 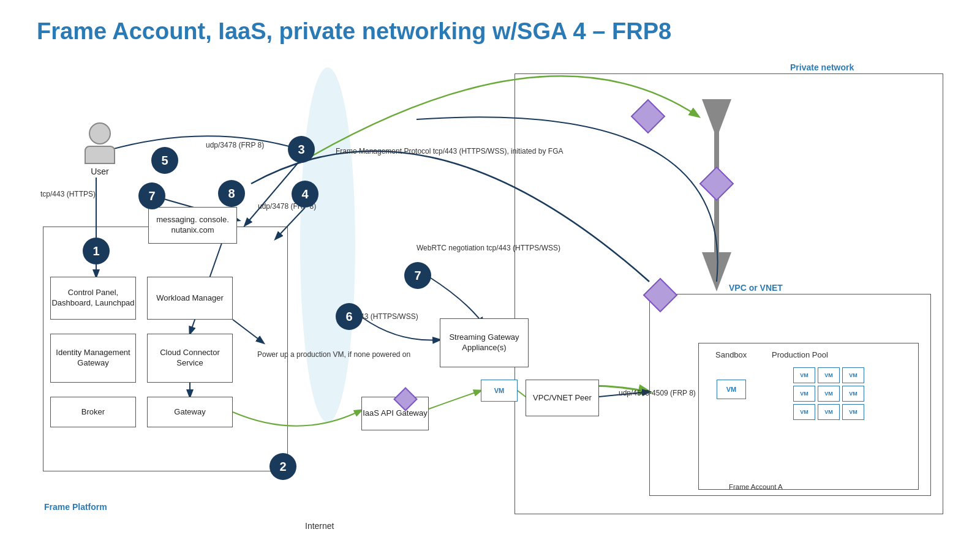 What do you see at coordinates (418, 276) in the screenshot?
I see `circle-7b: 7` at bounding box center [418, 276].